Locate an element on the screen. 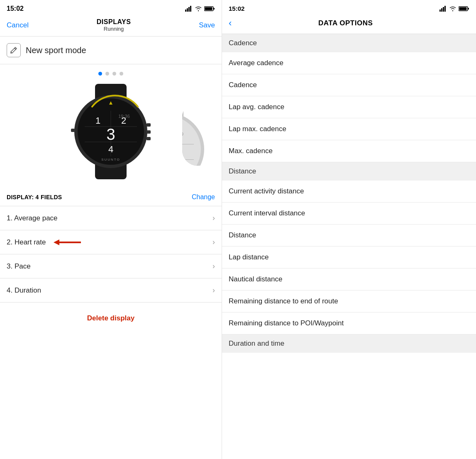 Image resolution: width=476 pixels, height=459 pixels. duration-header: Duration and time is located at coordinates (349, 344).